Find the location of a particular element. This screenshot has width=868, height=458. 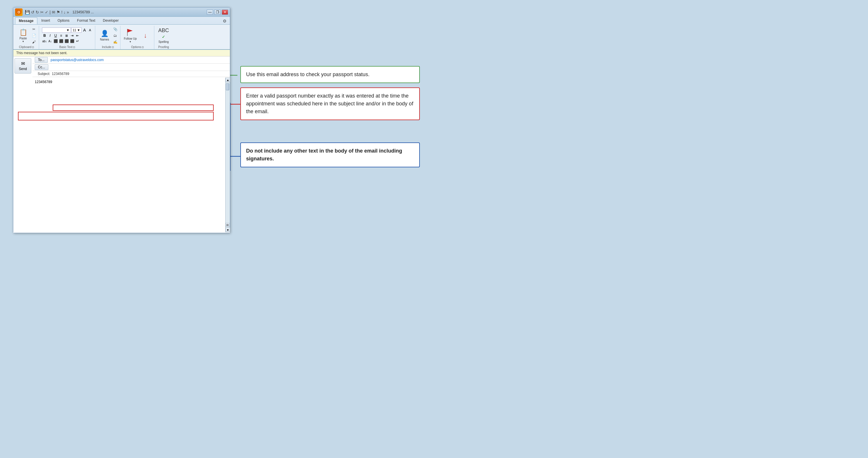

clipboard-label: Clipboard ⊡ is located at coordinates (27, 47).